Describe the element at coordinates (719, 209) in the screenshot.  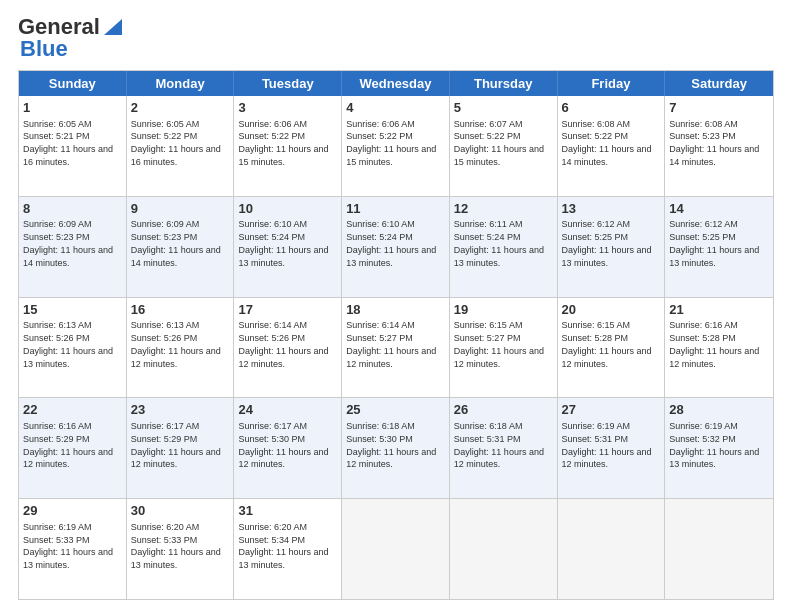
I see `day-number: 14` at that location.